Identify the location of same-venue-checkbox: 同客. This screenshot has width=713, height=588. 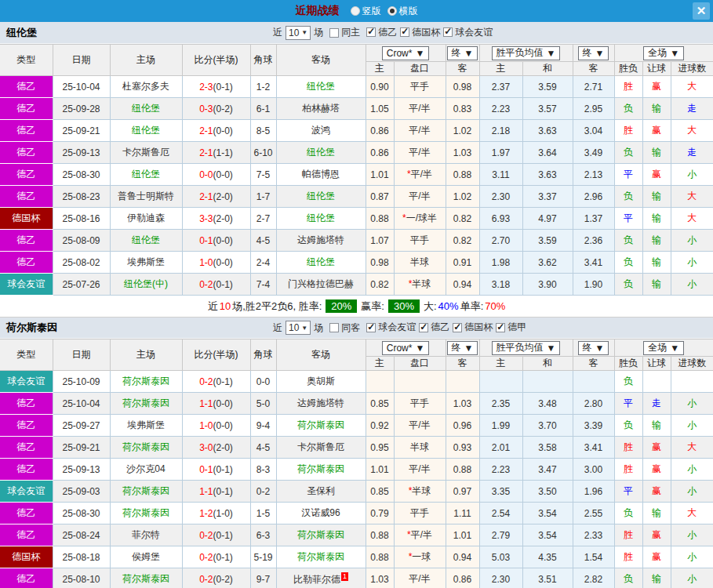
(345, 328).